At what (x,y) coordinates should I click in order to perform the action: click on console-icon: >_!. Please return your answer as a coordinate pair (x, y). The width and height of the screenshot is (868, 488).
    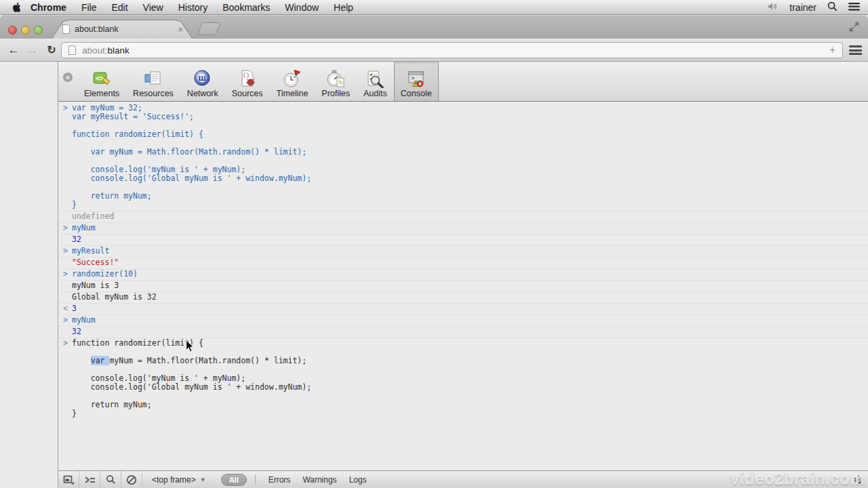
    Looking at the image, I should click on (416, 79).